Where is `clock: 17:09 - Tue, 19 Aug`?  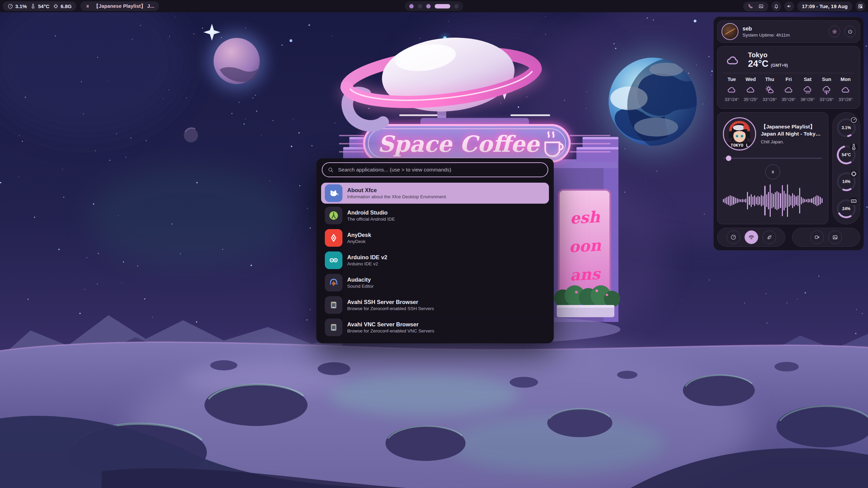 clock: 17:09 - Tue, 19 Aug is located at coordinates (825, 6).